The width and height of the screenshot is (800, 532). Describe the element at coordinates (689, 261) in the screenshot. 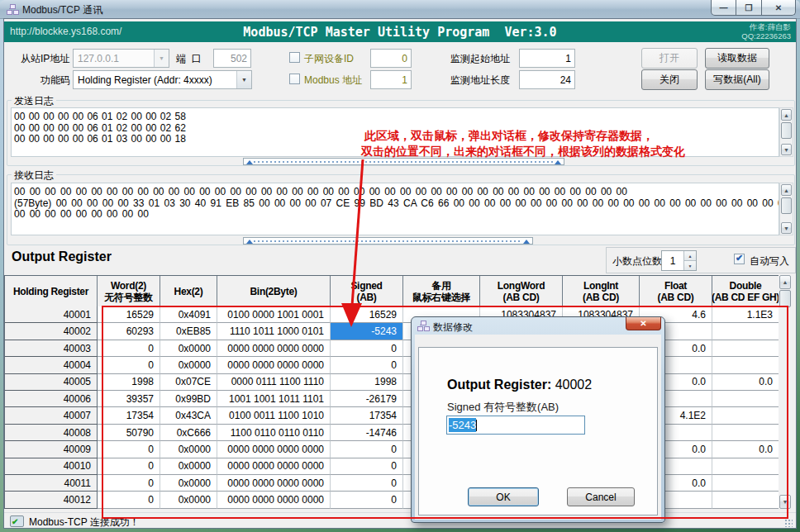

I see `spinner-arrows: ▲▼` at that location.